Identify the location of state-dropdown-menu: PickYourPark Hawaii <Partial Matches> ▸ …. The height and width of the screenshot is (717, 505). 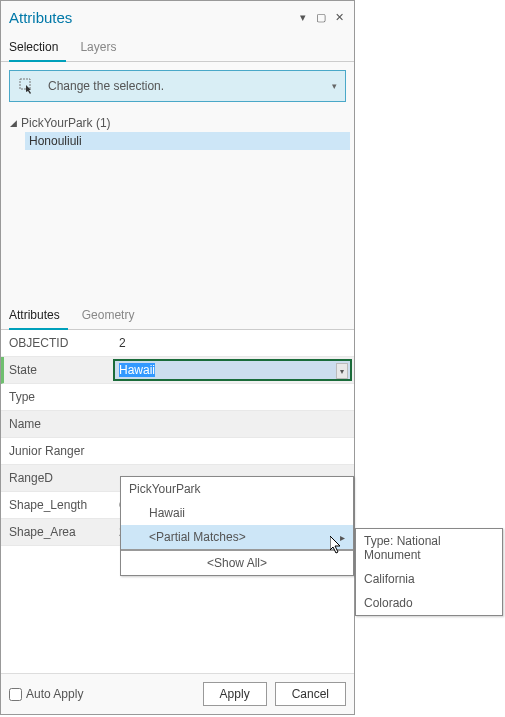
(237, 526).